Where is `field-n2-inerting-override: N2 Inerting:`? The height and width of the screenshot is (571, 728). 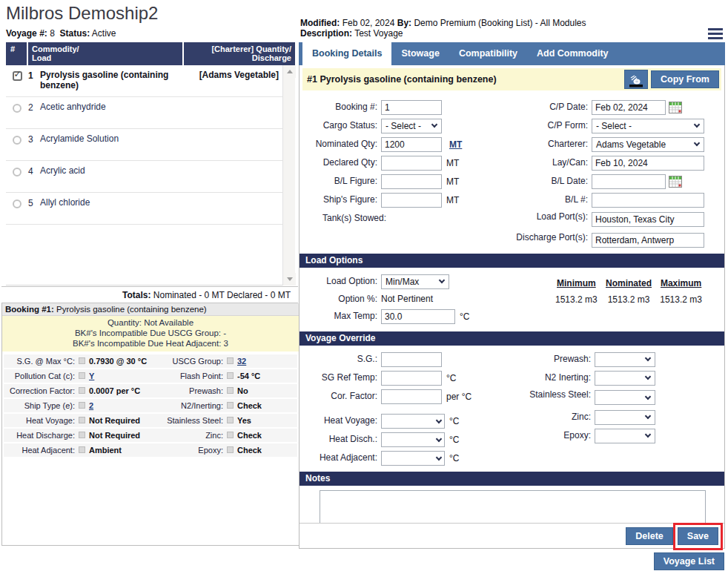
field-n2-inerting-override: N2 Inerting: is located at coordinates (618, 378).